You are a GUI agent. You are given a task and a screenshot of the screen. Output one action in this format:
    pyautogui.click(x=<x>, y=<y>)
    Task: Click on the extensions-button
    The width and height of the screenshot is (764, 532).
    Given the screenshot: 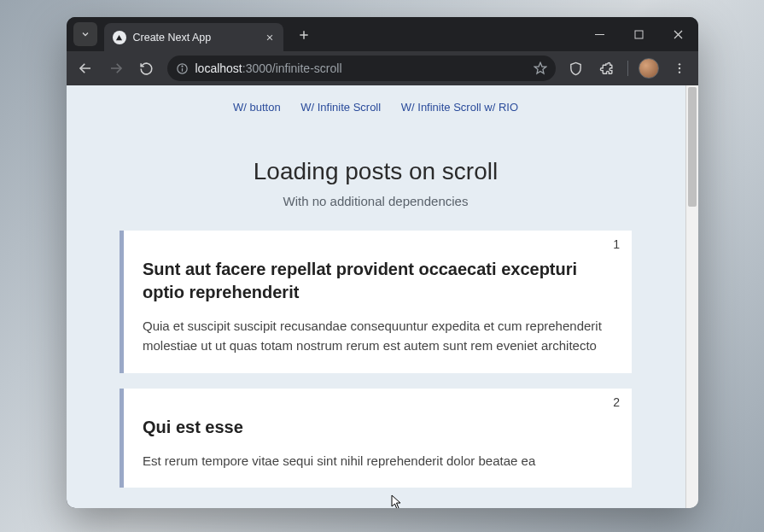 What is the action you would take?
    pyautogui.click(x=607, y=68)
    